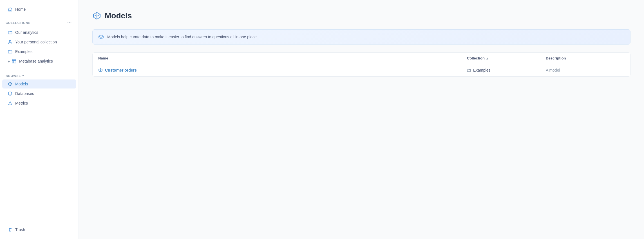 This screenshot has width=644, height=239. Describe the element at coordinates (21, 84) in the screenshot. I see `sidebar-item-models-label: Models` at that location.